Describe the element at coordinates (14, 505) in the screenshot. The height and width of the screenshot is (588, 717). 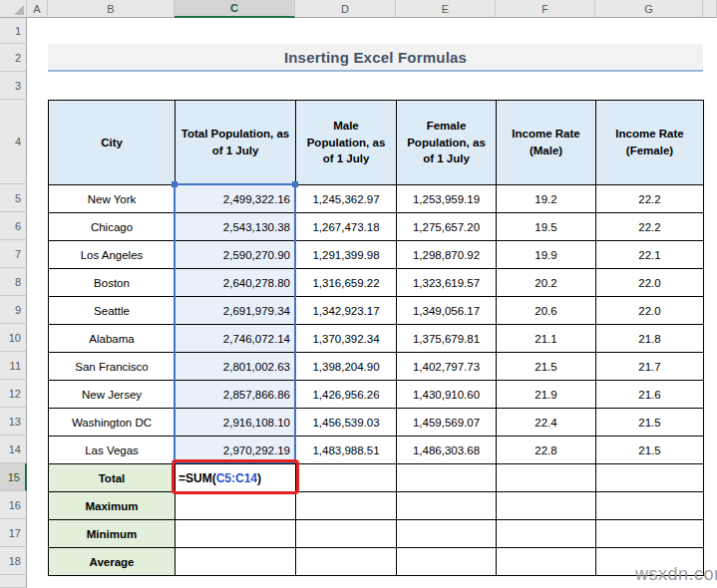
I see `row-header-16: 16` at that location.